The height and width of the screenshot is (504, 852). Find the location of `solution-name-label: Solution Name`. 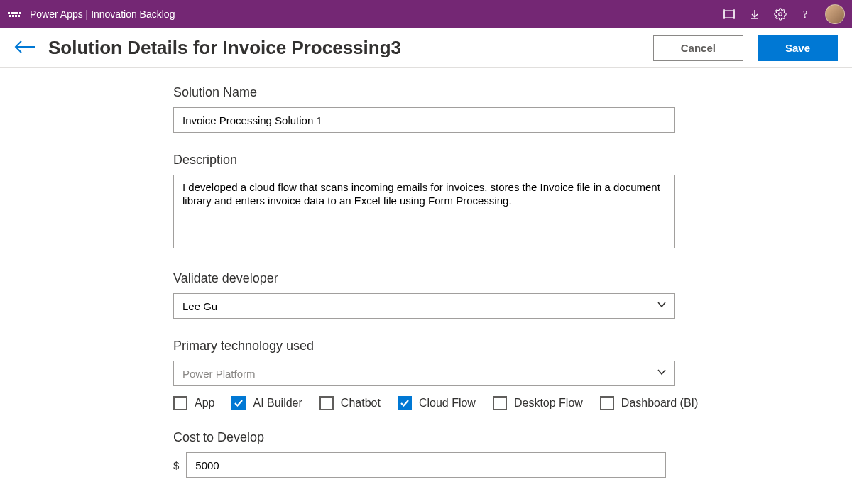

solution-name-label: Solution Name is located at coordinates (427, 92).